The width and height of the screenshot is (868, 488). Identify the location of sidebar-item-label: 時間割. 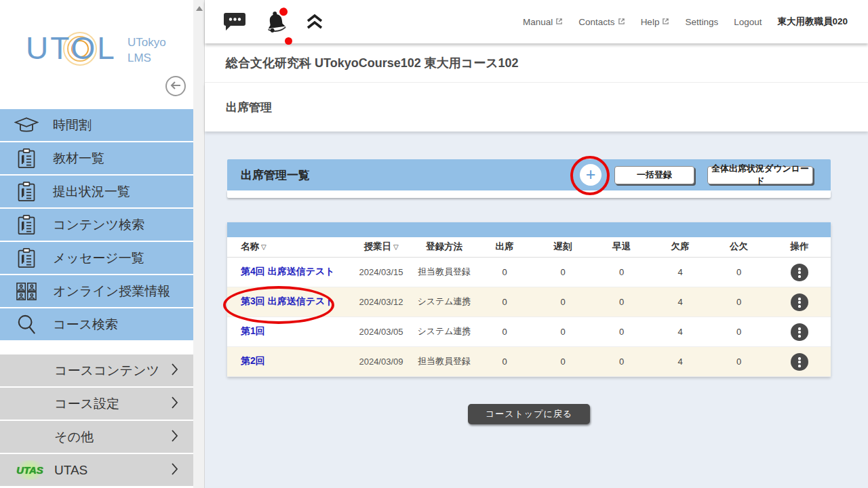
(72, 125).